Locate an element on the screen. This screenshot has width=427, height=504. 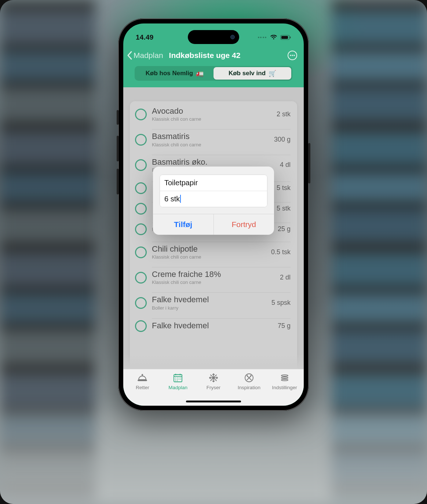
front-camera is located at coordinates (233, 37).